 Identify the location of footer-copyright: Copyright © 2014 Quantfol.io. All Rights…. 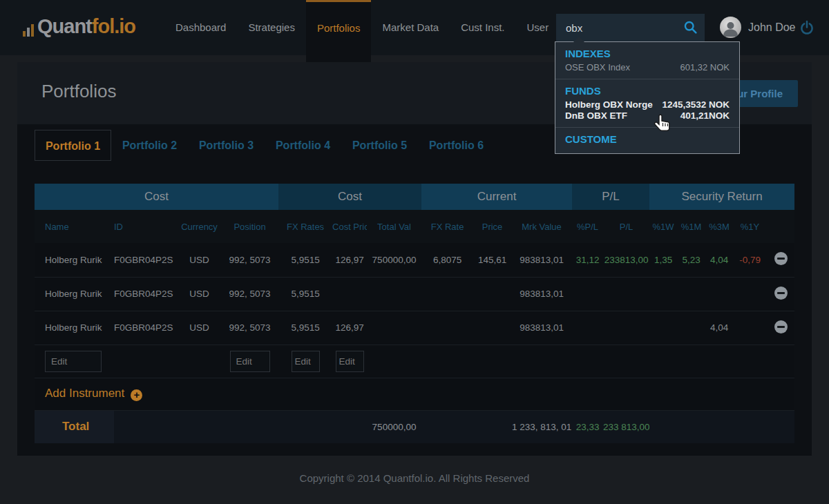
(414, 478).